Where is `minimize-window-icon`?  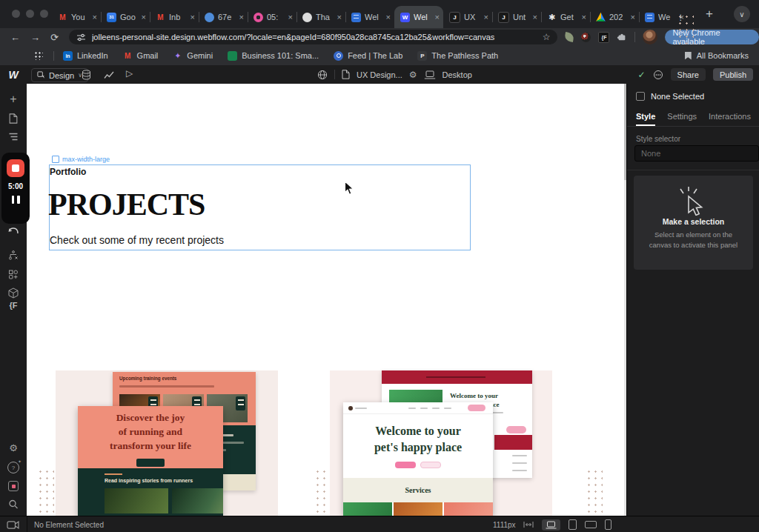 minimize-window-icon is located at coordinates (30, 13).